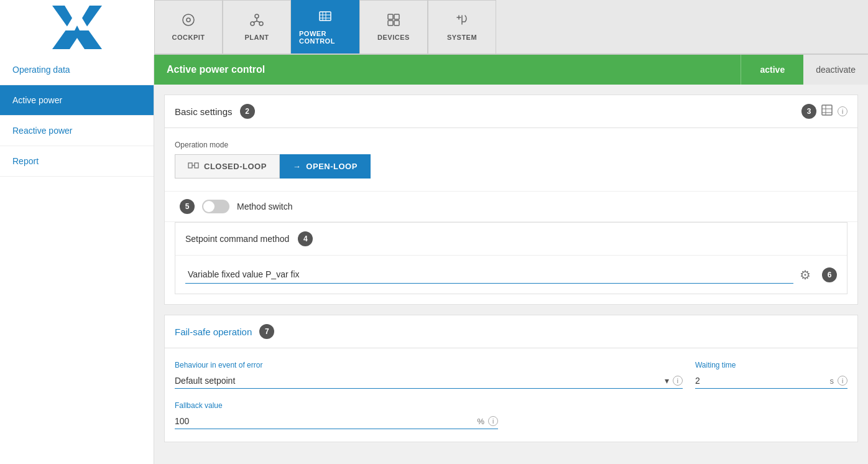 Image resolution: width=868 pixels, height=464 pixels. Describe the element at coordinates (511, 112) in the screenshot. I see `basic-settings-header: Basic settings 2 3` at that location.